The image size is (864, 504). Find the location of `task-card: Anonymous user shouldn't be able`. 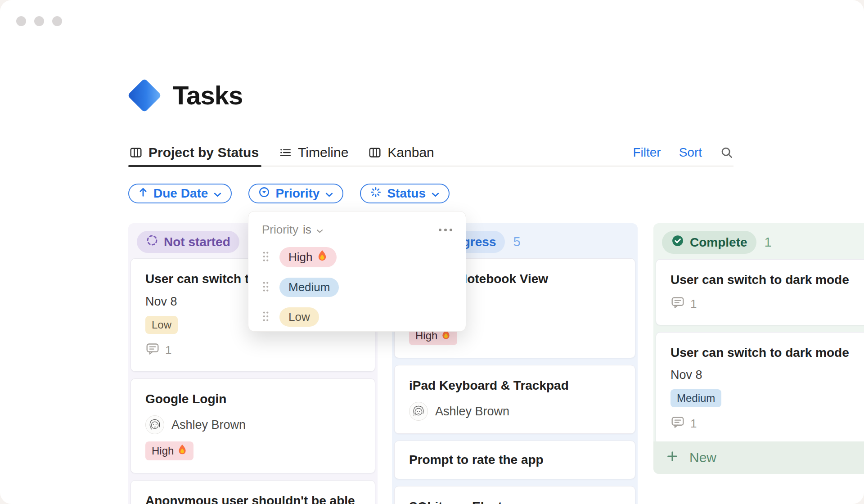

task-card: Anonymous user shouldn't be able is located at coordinates (253, 492).